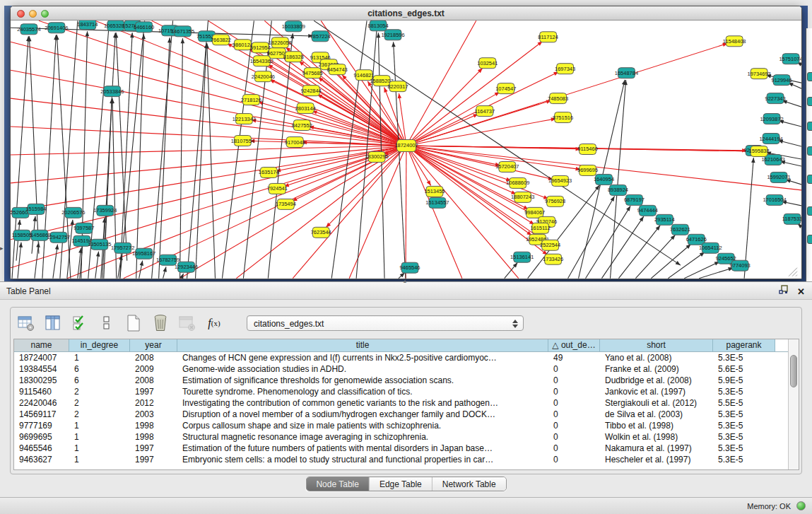 This screenshot has height=514, width=812. Describe the element at coordinates (406, 426) in the screenshot. I see `table-row: 977716911998Corpus callosum shape and si…` at that location.